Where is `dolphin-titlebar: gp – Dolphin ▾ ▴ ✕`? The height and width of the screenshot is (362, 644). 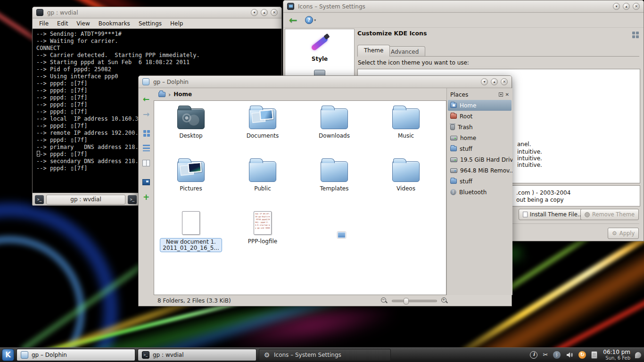 dolphin-titlebar: gp – Dolphin ▾ ▴ ✕ is located at coordinates (325, 82).